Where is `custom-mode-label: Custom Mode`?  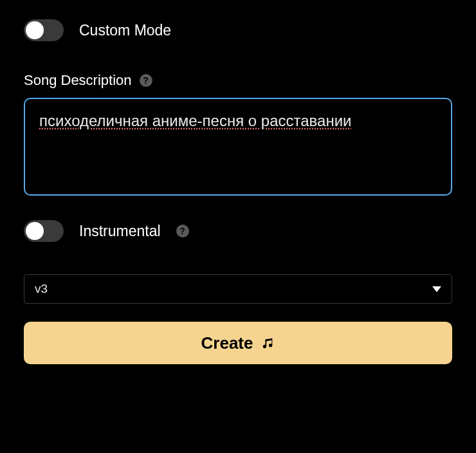 custom-mode-label: Custom Mode is located at coordinates (125, 31).